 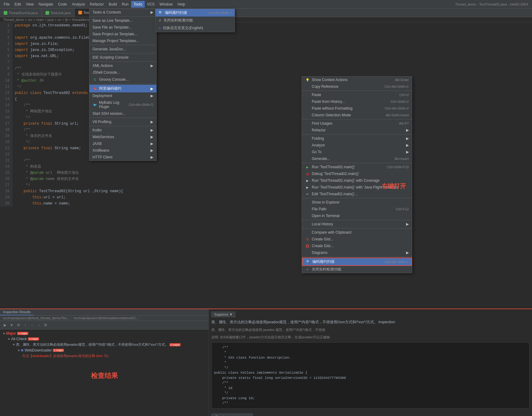 What do you see at coordinates (123, 80) in the screenshot?
I see `tools-groovy-console: G Groovy Console...` at bounding box center [123, 80].